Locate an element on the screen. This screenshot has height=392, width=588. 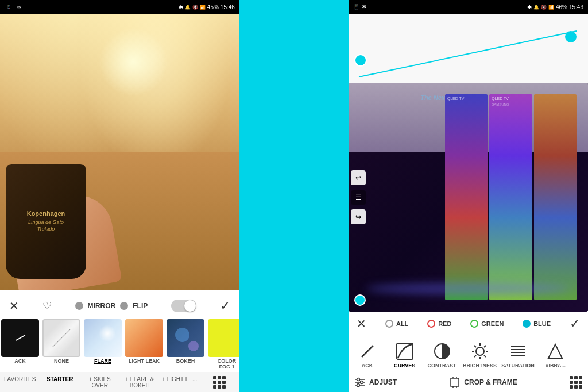
color-blue-option: BLUE is located at coordinates (536, 324).